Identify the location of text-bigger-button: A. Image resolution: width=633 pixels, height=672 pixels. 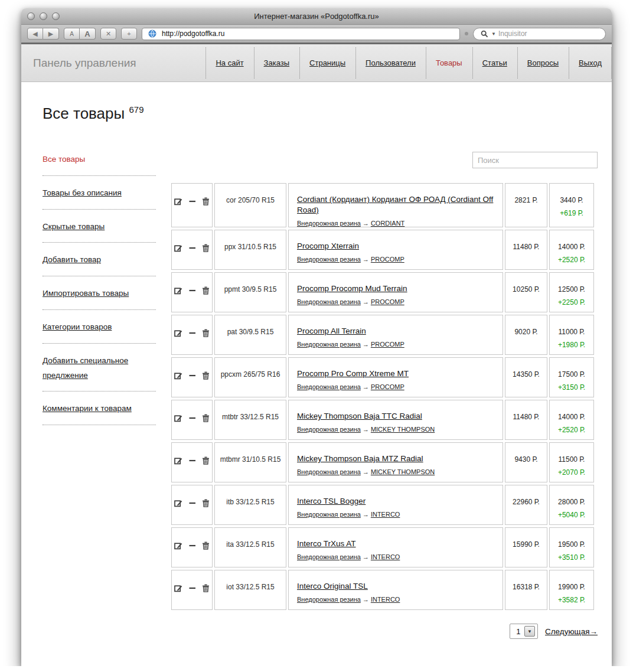
(87, 34).